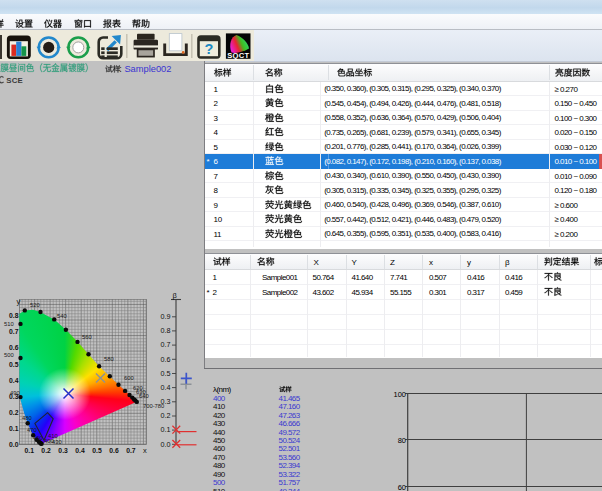 This screenshot has width=602, height=491. Describe the element at coordinates (9, 324) in the screenshot. I see `svg-text: 510` at that location.